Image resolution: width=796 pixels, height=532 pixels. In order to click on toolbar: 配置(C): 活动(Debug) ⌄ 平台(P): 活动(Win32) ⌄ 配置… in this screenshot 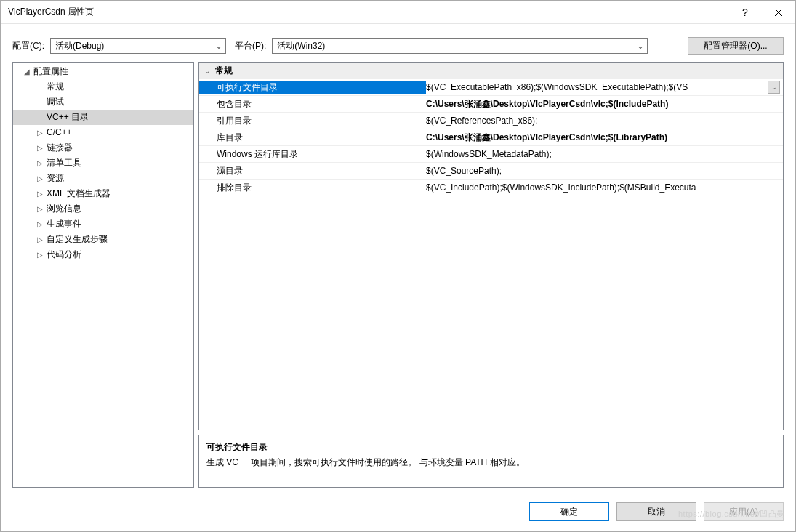, I will do `click(398, 43)`.